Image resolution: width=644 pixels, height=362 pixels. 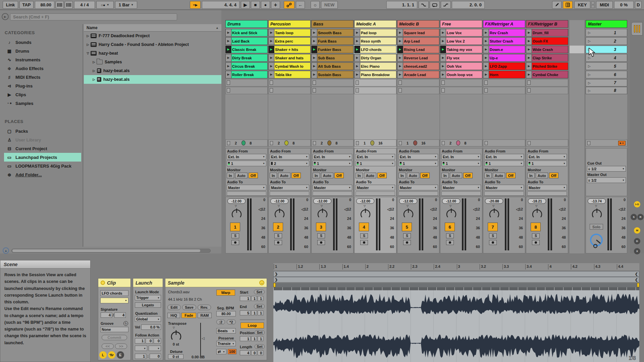 I want to click on search-input, so click(x=94, y=17).